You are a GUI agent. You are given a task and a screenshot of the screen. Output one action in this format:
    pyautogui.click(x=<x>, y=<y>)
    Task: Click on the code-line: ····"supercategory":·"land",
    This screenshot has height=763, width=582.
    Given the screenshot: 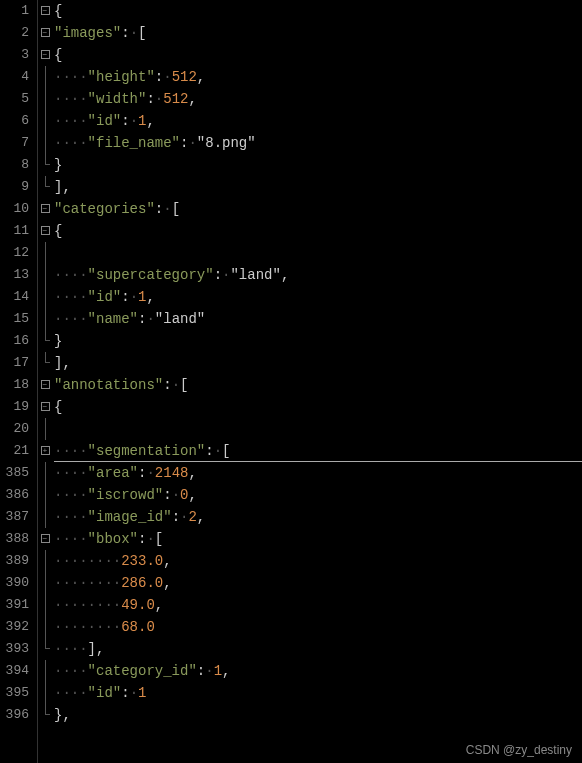 What is the action you would take?
    pyautogui.click(x=318, y=275)
    